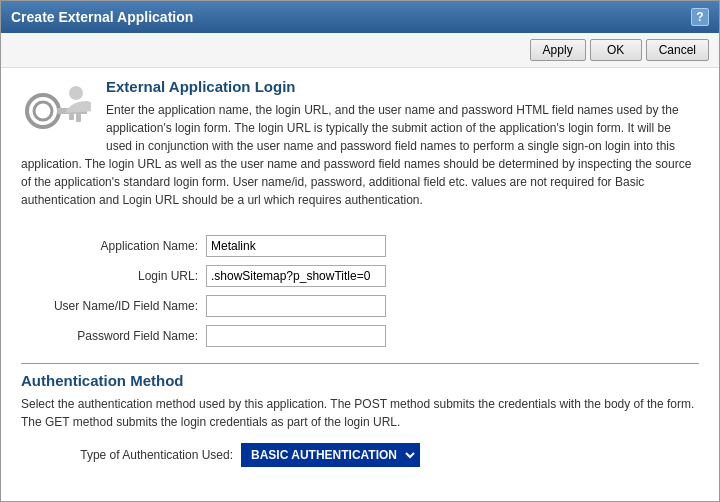  Describe the element at coordinates (296, 306) in the screenshot. I see `username-field-input` at that location.